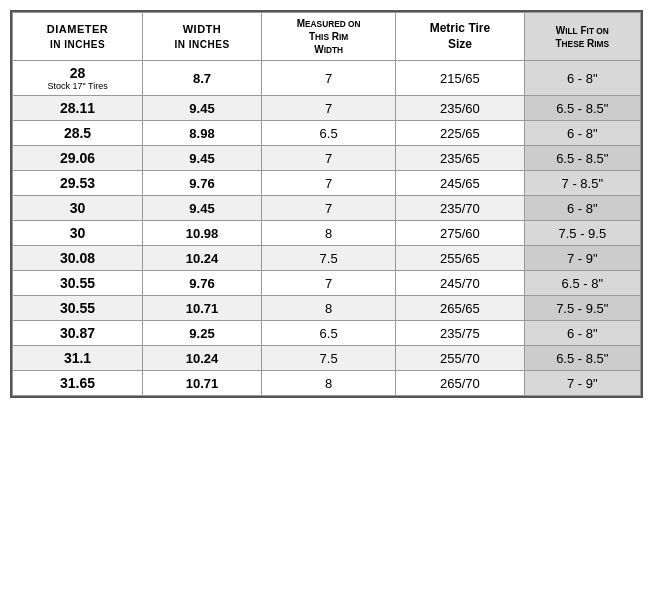 This screenshot has width=653, height=600. I want to click on diameter-cell: 29.53, so click(78, 184).